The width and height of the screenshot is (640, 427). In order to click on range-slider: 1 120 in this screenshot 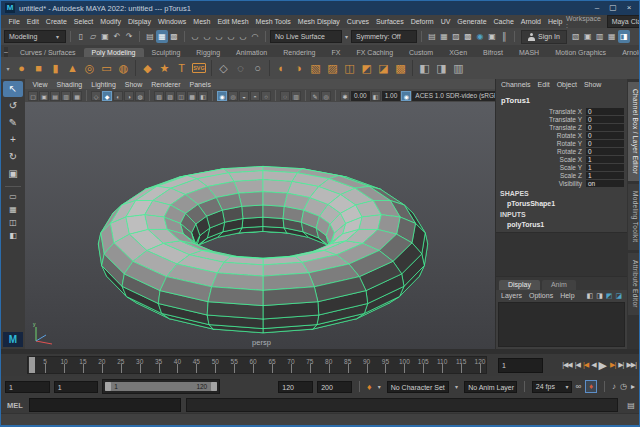, I will do `click(161, 386)`.